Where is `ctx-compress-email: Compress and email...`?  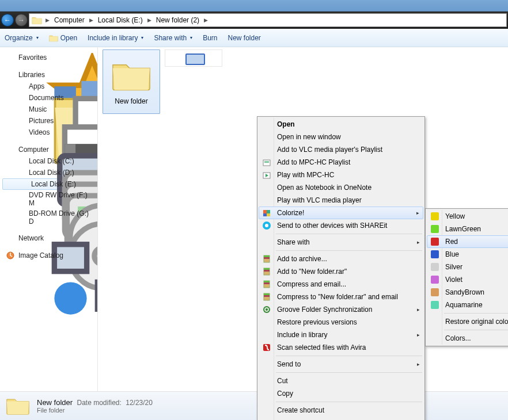
ctx-compress-email: Compress and email... is located at coordinates (341, 284).